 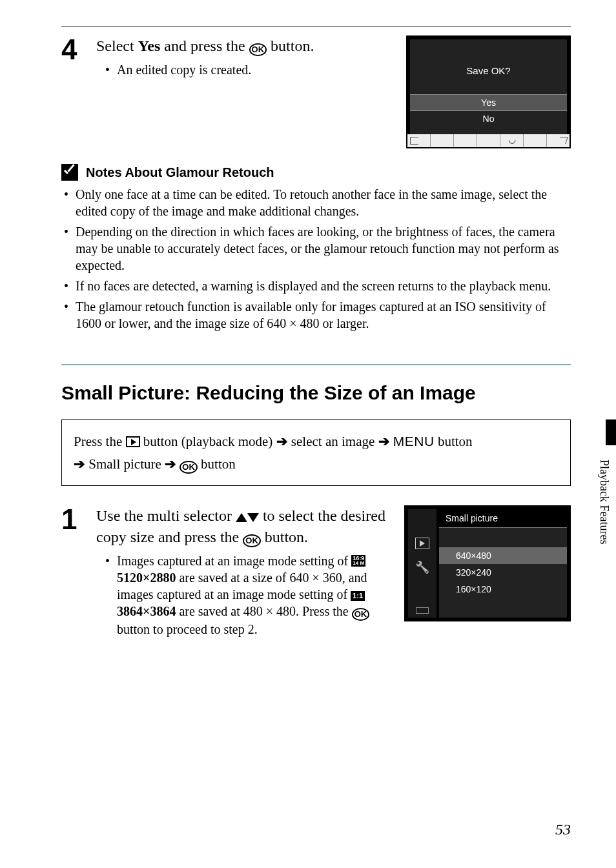 What do you see at coordinates (503, 563) in the screenshot?
I see `lcd-main: Small picture 640×480 320×240 160×120` at bounding box center [503, 563].